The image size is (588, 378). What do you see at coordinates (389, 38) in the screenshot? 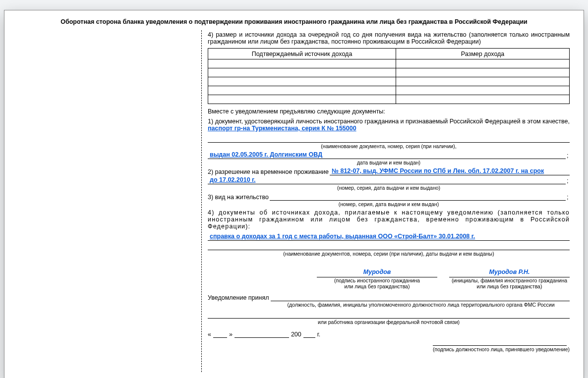
I see `item-4-paragraph: 4) размер и источники дохода за очередно…` at bounding box center [389, 38].